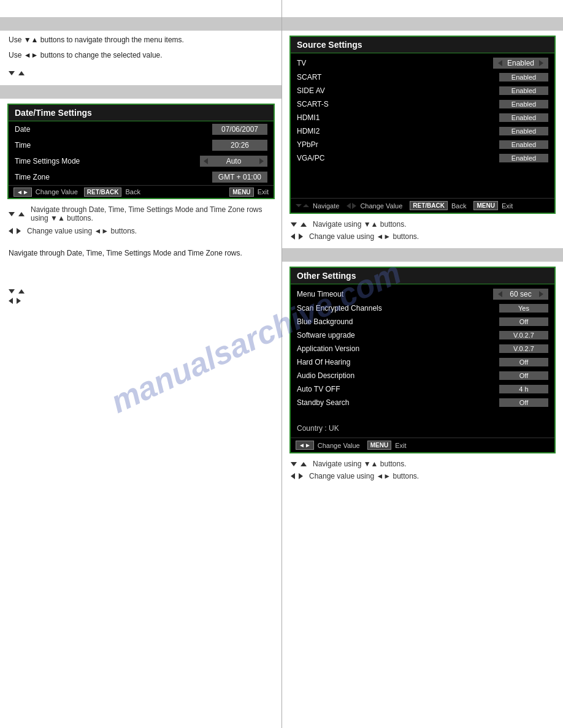  I want to click on left-text-block-2: Navigate through Date, Time, Time Settin…, so click(141, 254).